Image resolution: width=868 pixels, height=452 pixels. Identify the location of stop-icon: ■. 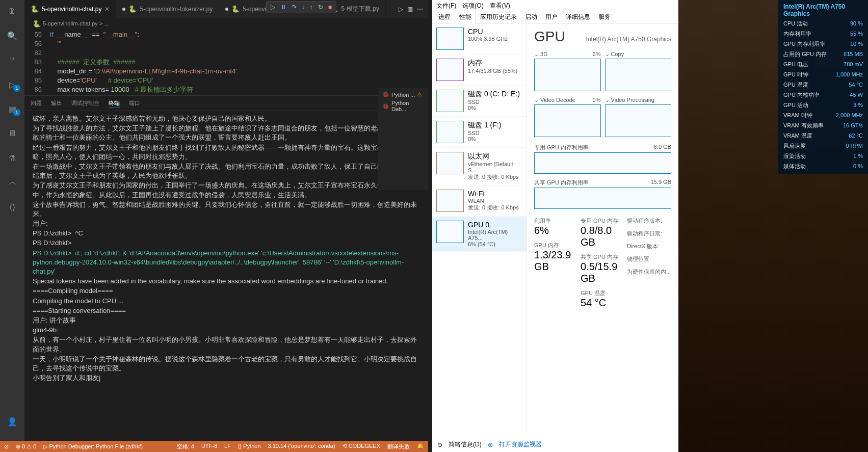
(330, 7).